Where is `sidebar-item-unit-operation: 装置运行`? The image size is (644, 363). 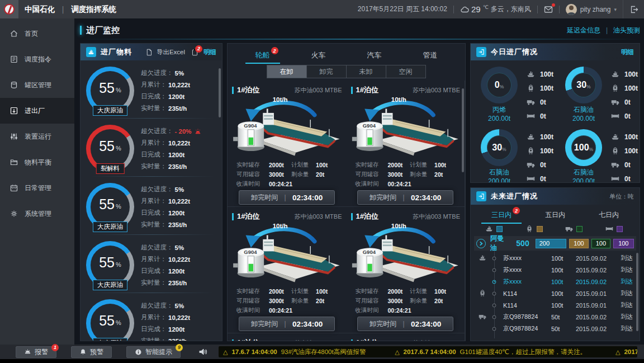
sidebar-item-unit-operation: 装置运行 is located at coordinates (37, 136).